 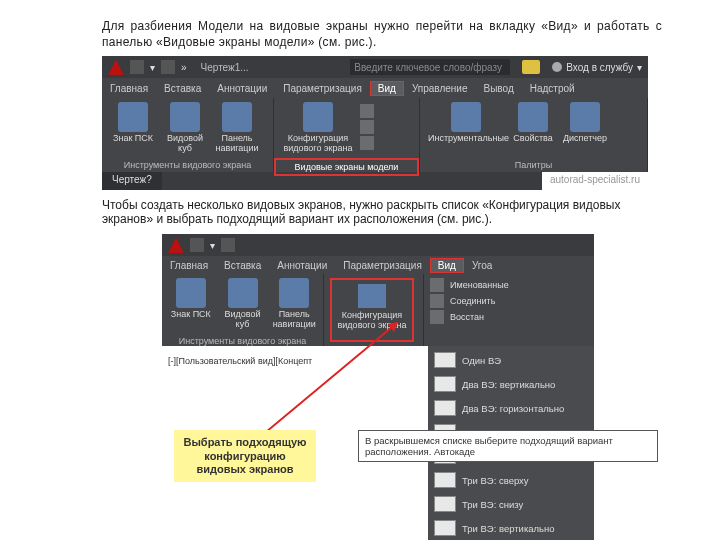 I want to click on search-input: Введите ключевое слово/фразу, so click(x=430, y=67).